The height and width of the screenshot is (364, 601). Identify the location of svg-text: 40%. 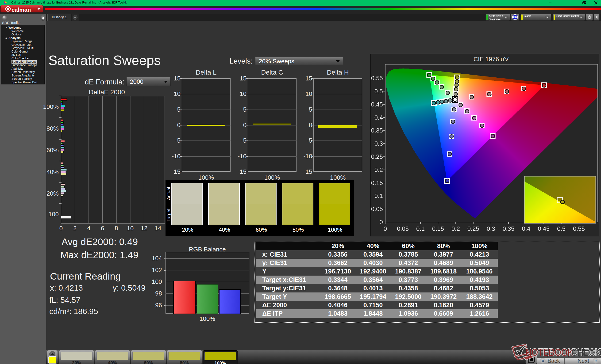
(53, 172).